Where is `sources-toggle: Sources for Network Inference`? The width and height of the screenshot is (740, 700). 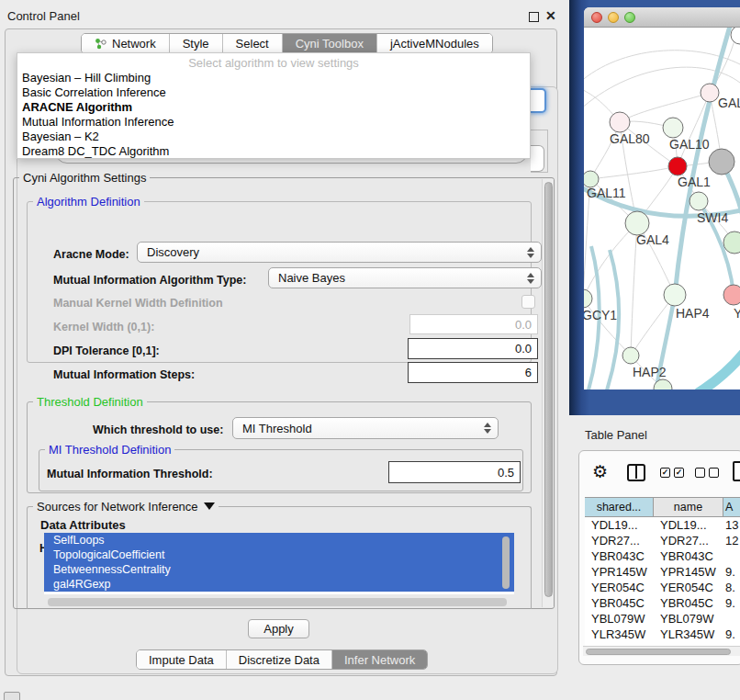 sources-toggle: Sources for Network Inference is located at coordinates (126, 507).